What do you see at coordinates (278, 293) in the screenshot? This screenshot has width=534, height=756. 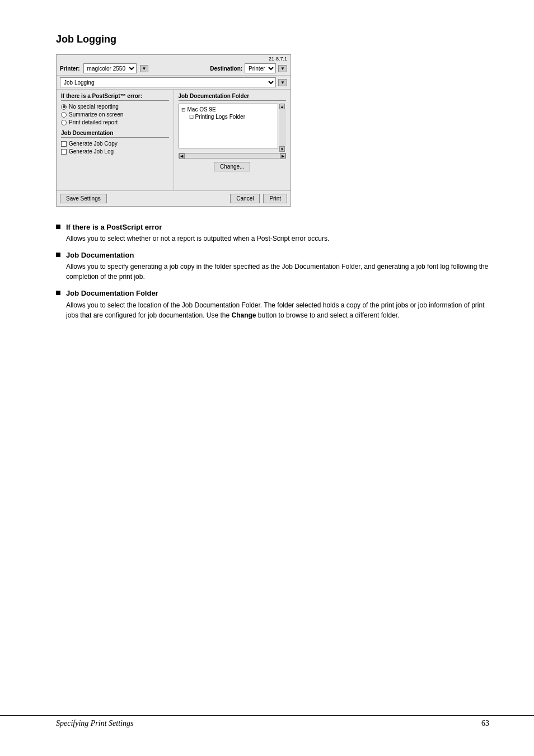 I see `bullet-title-3: Job Documentation Folder` at bounding box center [278, 293].